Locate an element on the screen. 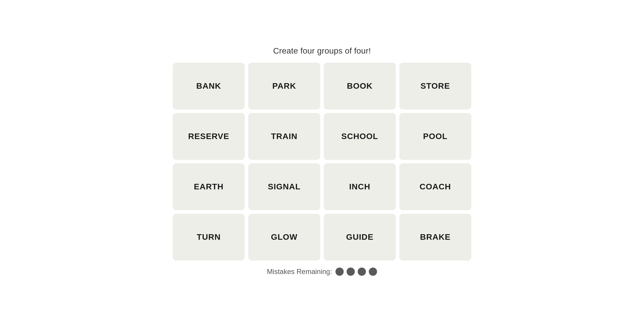  word-card-glow: GLOW is located at coordinates (284, 237).